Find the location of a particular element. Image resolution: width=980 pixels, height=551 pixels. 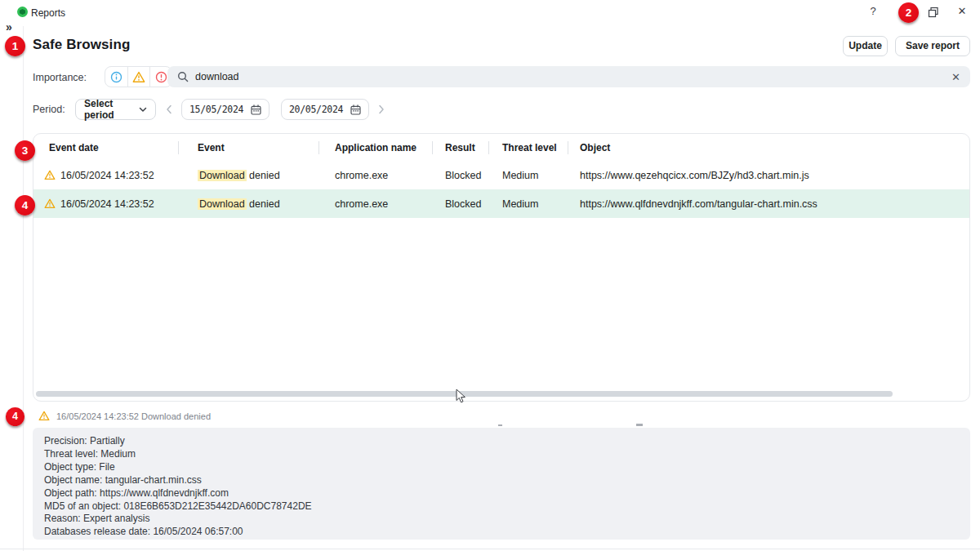

annotation-badge-3: 3 is located at coordinates (24, 150).